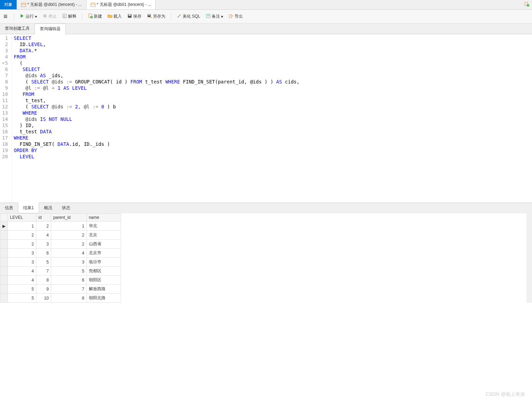 This screenshot has width=532, height=401. I want to click on tab-query-builder: 查询创建工具, so click(17, 29).